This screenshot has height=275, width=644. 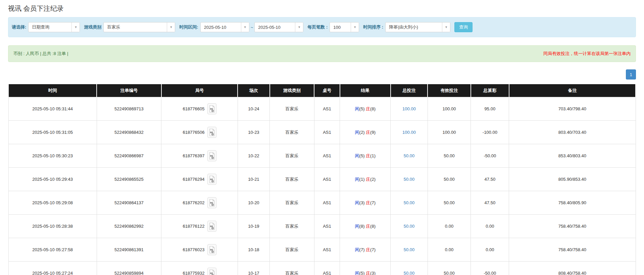 What do you see at coordinates (129, 268) in the screenshot?
I see `bet-id-cell: 522490859894` at bounding box center [129, 268].